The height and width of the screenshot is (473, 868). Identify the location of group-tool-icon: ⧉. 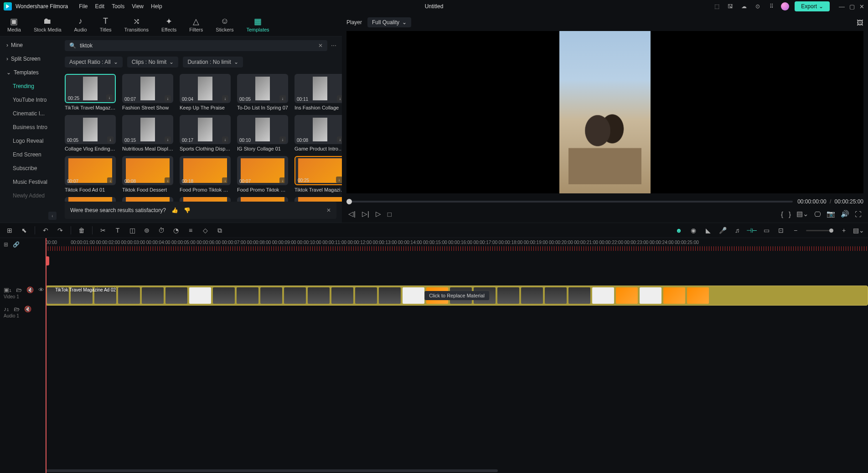
(220, 230).